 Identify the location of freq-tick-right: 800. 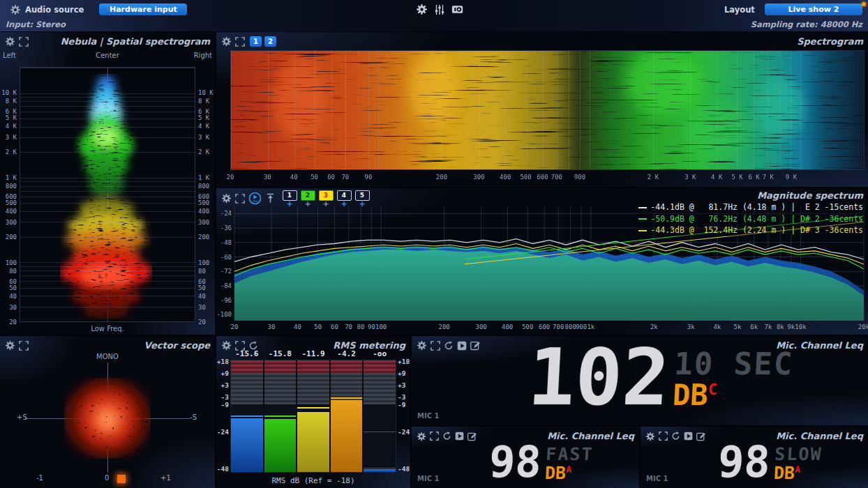
(204, 186).